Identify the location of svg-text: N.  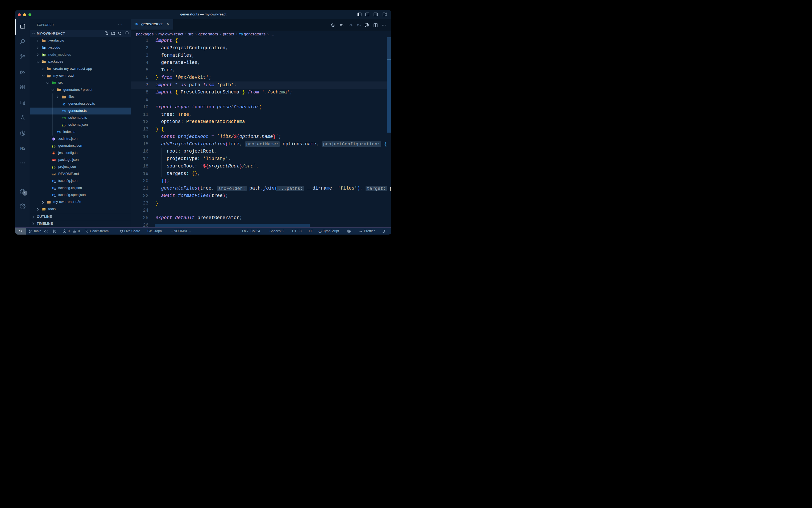
(21, 149).